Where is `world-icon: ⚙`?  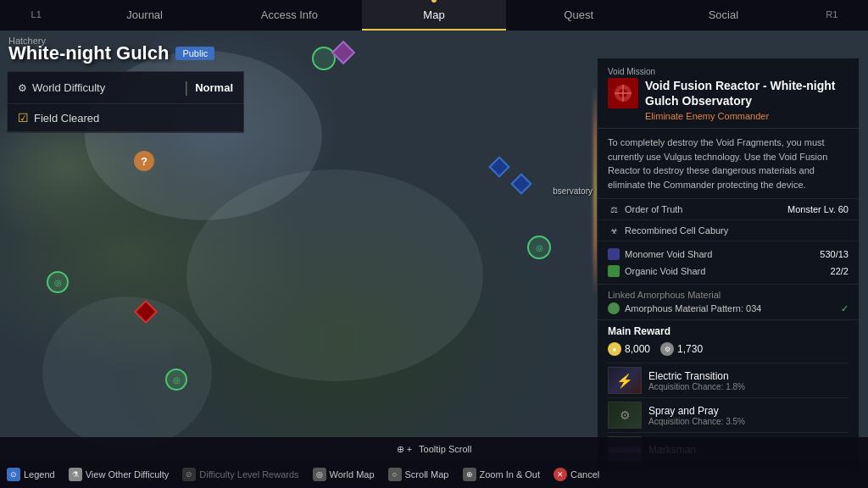
world-icon: ⚙ is located at coordinates (22, 88).